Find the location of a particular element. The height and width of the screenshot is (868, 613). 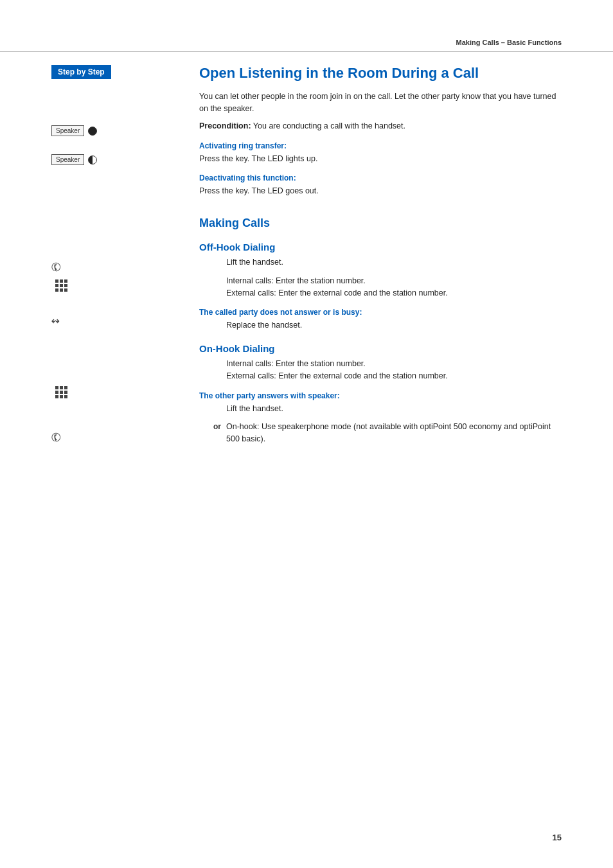

sidebar-deactivating-row: Speaker is located at coordinates (116, 159).